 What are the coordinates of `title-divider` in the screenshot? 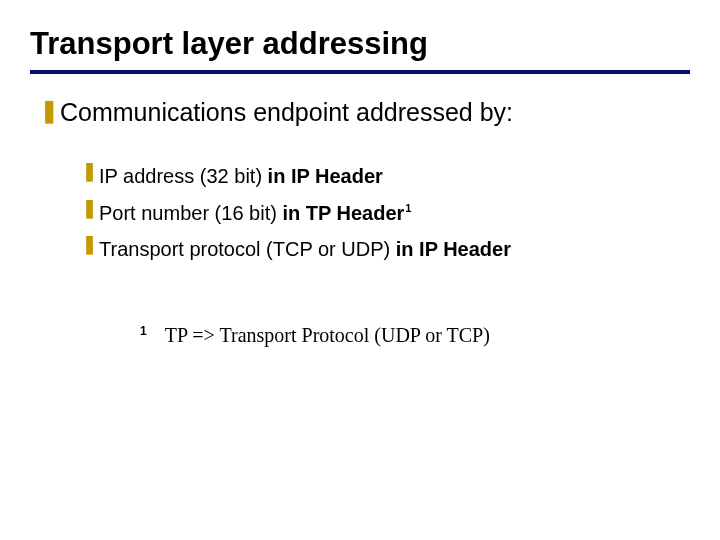 It's located at (360, 72).